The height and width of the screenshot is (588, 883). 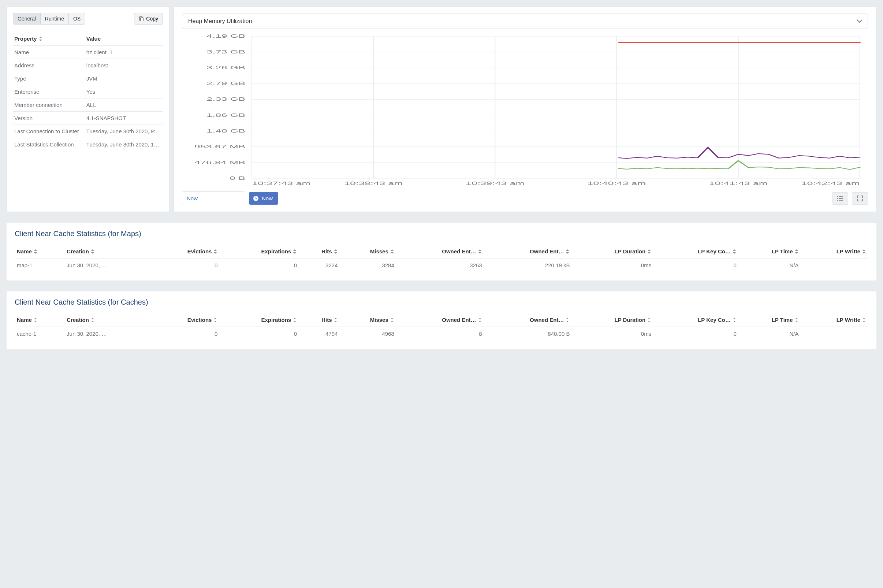 What do you see at coordinates (124, 52) in the screenshot?
I see `property-value: hz.client_1` at bounding box center [124, 52].